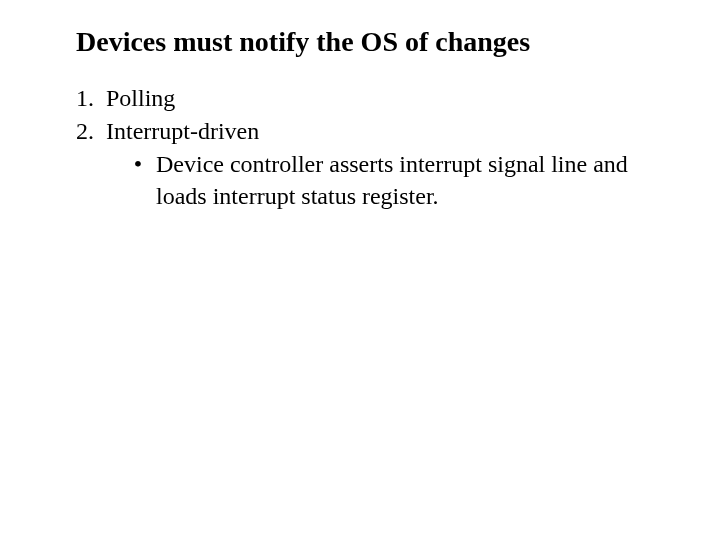  I want to click on sub-list-item: • Device controller asserts interrupt si…, so click(403, 180).